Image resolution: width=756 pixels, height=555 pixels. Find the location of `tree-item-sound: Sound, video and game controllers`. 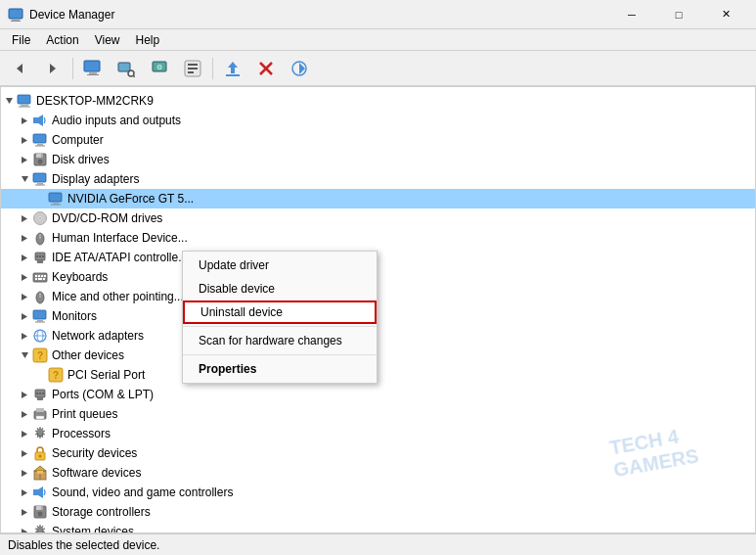

tree-item-sound: Sound, video and game controllers is located at coordinates (378, 492).